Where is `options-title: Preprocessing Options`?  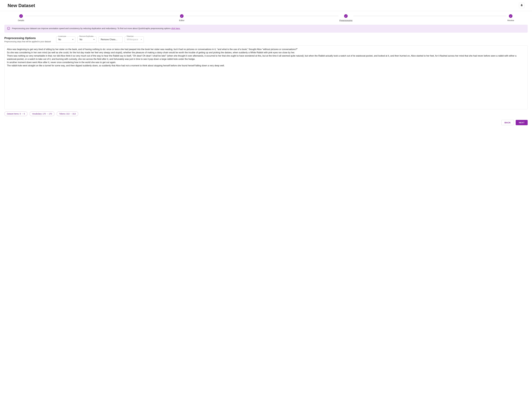 options-title: Preprocessing Options is located at coordinates (28, 38).